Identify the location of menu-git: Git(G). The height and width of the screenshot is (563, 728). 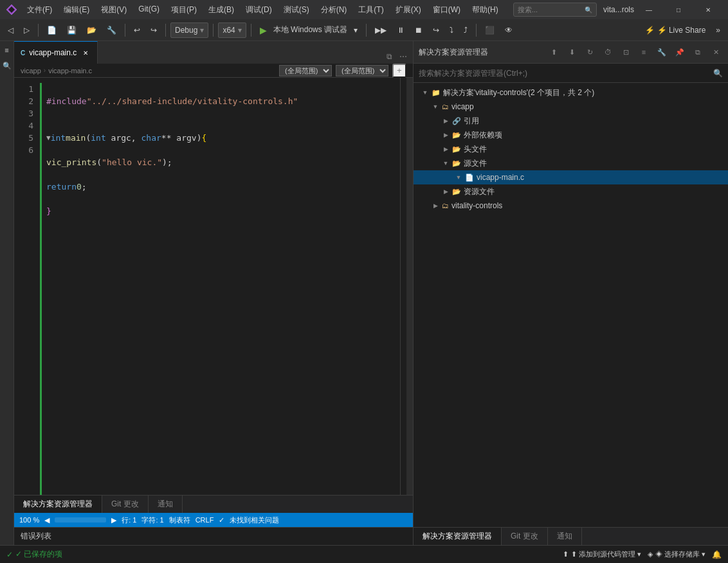
(149, 10).